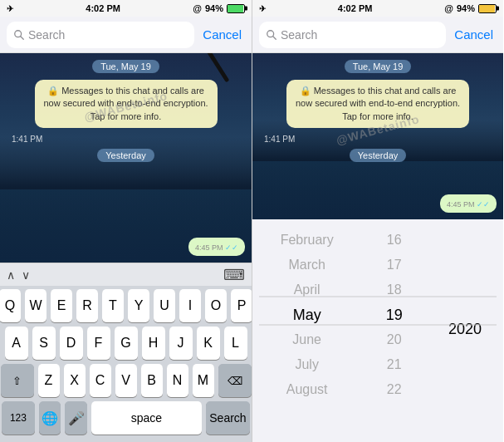 This screenshot has height=442, width=504. What do you see at coordinates (10, 306) in the screenshot?
I see `key-q: Q` at bounding box center [10, 306].